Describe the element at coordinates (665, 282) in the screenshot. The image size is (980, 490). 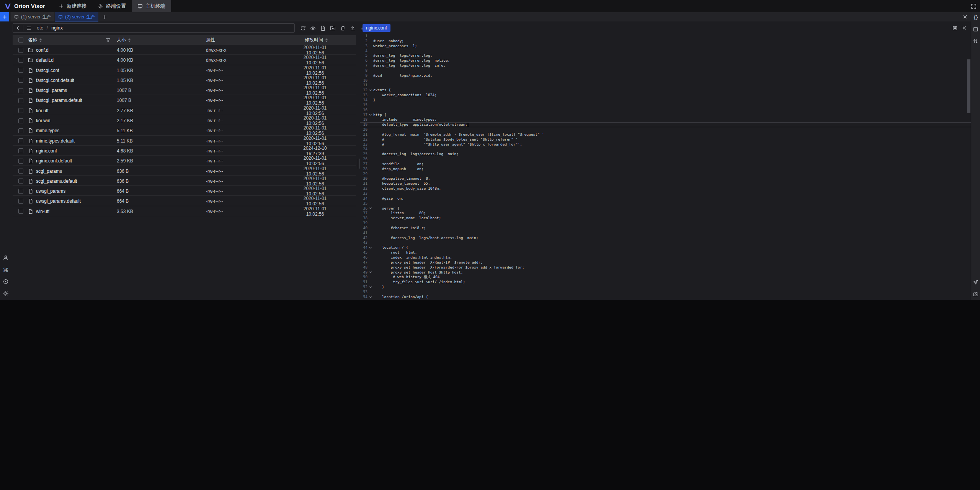
I see `code-line: 51 try_files $uri $uri/ /index.html;` at that location.